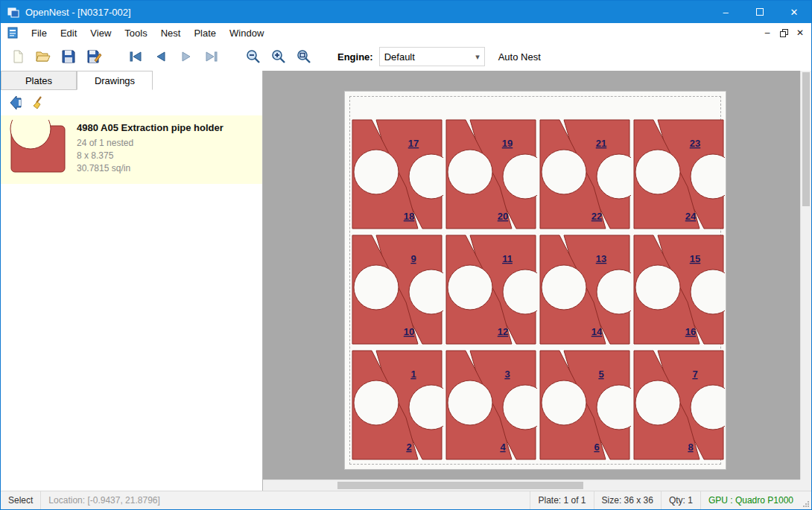 The height and width of the screenshot is (510, 812). What do you see at coordinates (681, 500) in the screenshot?
I see `status-qty: Qty: 1` at bounding box center [681, 500].